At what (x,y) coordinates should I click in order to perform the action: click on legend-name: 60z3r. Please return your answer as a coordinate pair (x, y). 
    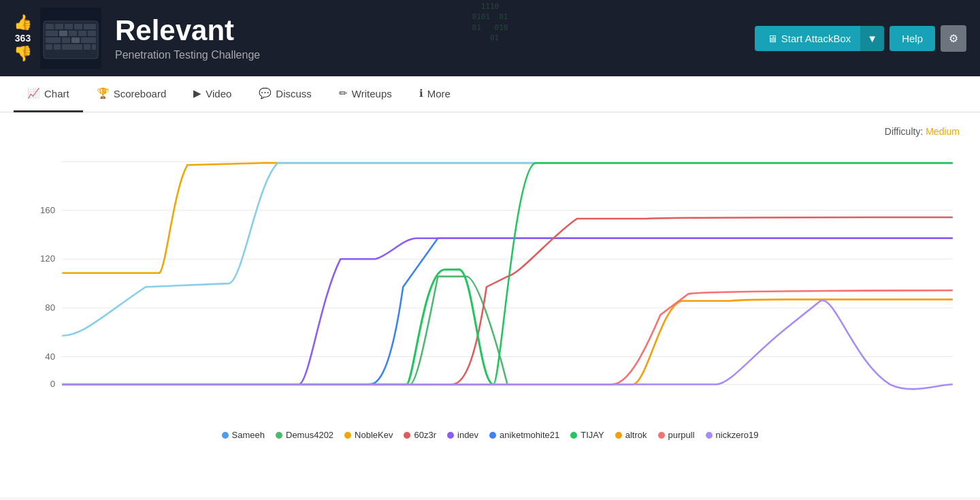
    Looking at the image, I should click on (425, 435).